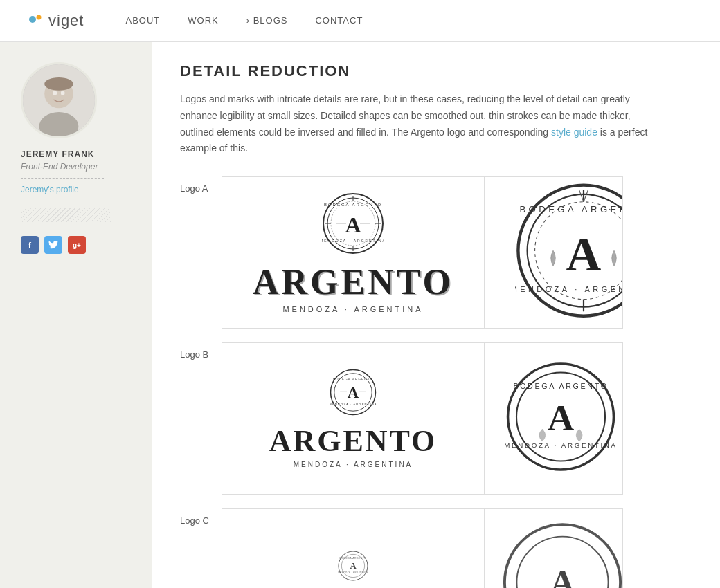 This screenshot has width=720, height=588. Describe the element at coordinates (353, 419) in the screenshot. I see `argento-logo-b: A BODEGA ARGENTO MENDOZA · ARGENTINA ARG…` at that location.